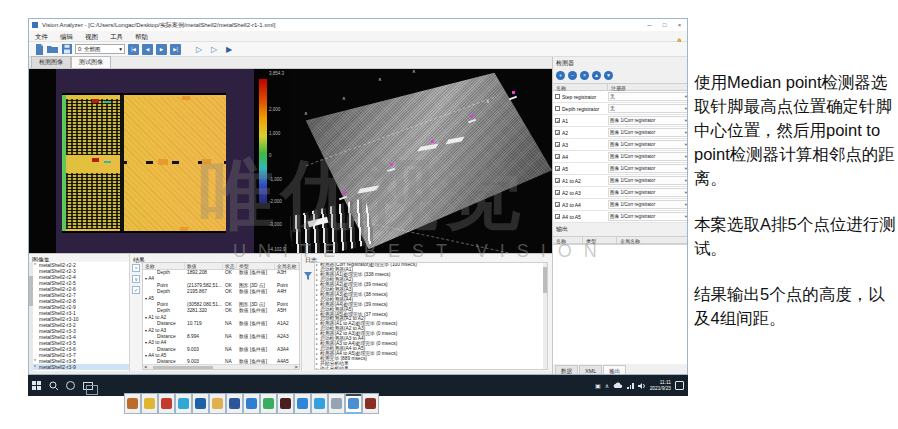  I want to click on tray-app-icon: ▣, so click(598, 386).